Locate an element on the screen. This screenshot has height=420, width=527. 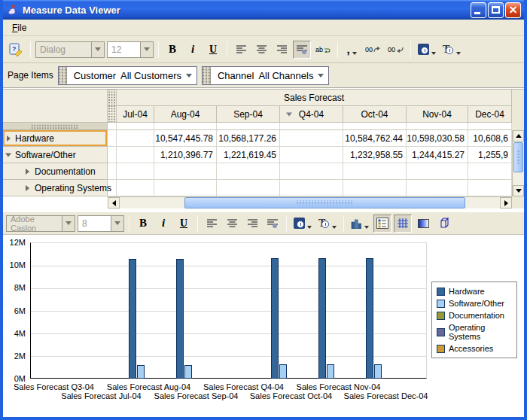
chart-type-button is located at coordinates (360, 224).